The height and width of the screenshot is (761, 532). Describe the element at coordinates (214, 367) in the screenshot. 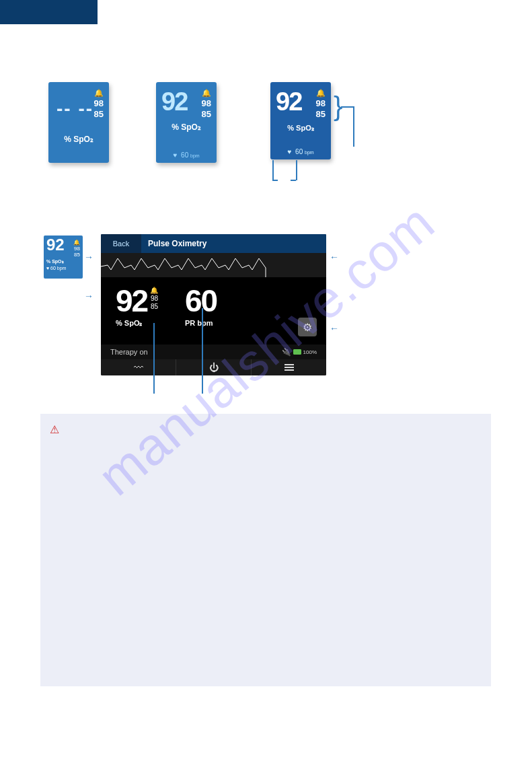

I see `bottom-nav: 〰 ⏻` at that location.